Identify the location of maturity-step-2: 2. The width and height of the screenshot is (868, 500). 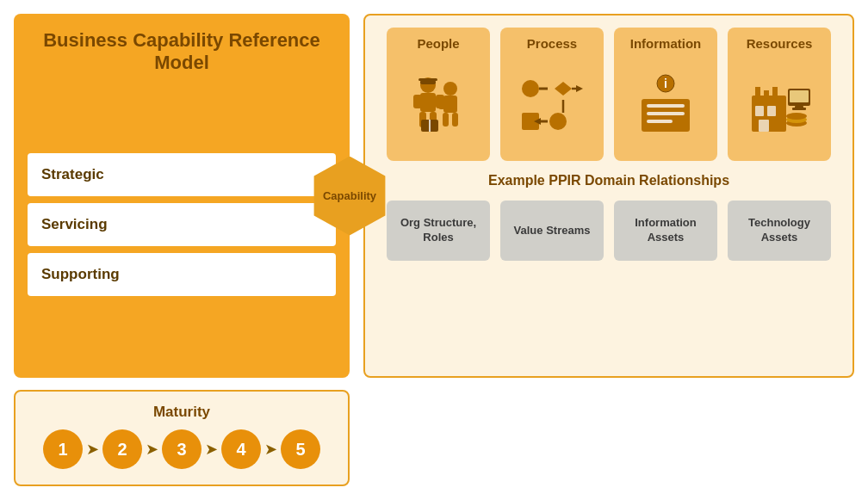
(122, 449).